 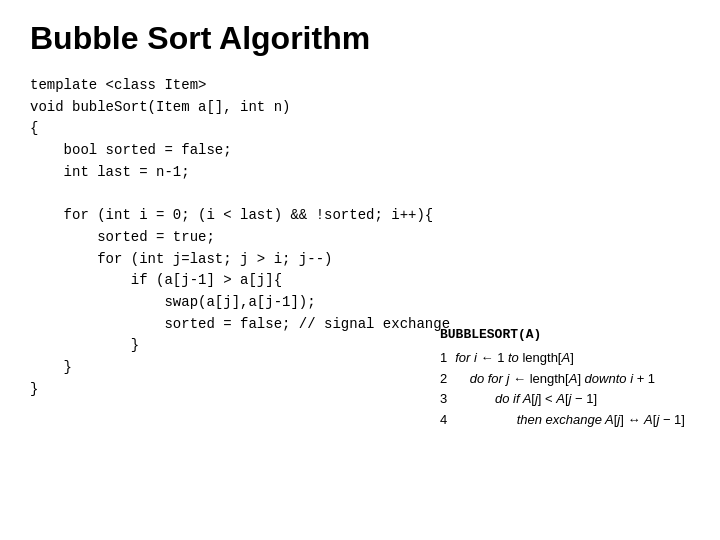 I want to click on pseudocode-block: BUBBLESORT(A) 1 for i ← 1 to length[A] 2…, so click(x=564, y=378).